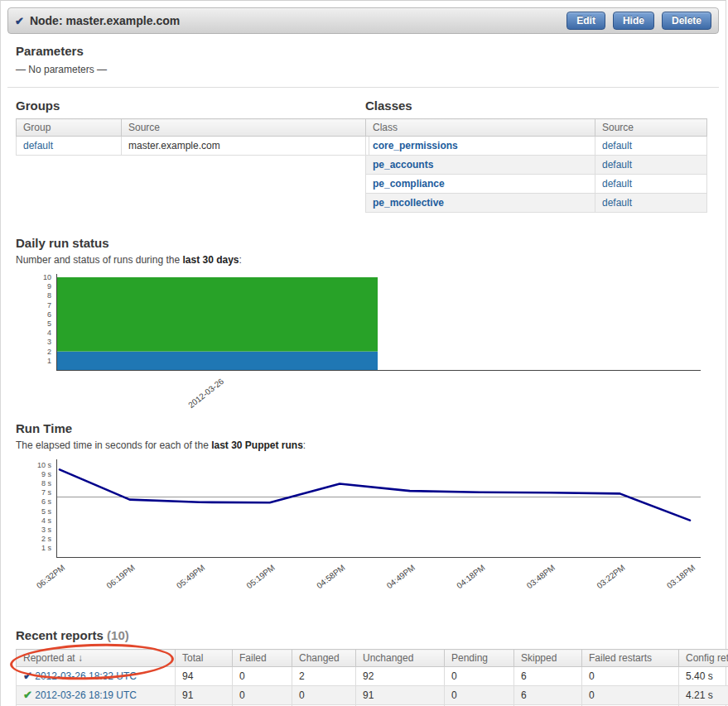 This screenshot has width=728, height=706. I want to click on column-header: Changed, so click(325, 659).